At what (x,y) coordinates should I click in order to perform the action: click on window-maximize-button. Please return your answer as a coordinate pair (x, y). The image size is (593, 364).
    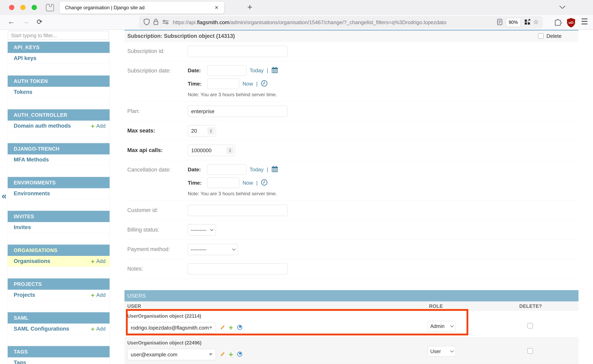
    Looking at the image, I should click on (34, 7).